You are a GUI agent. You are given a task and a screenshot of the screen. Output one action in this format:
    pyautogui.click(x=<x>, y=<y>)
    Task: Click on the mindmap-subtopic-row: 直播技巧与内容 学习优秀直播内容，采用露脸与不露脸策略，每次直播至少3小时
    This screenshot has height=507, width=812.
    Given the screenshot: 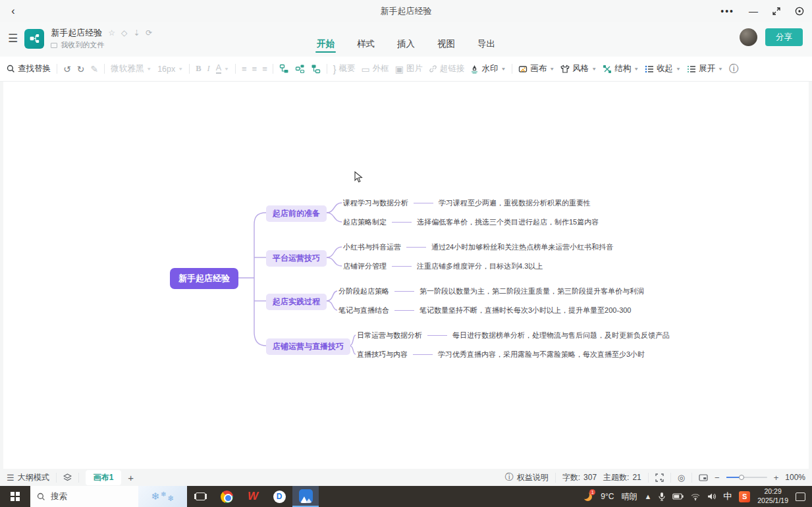 What is the action you would take?
    pyautogui.click(x=501, y=354)
    